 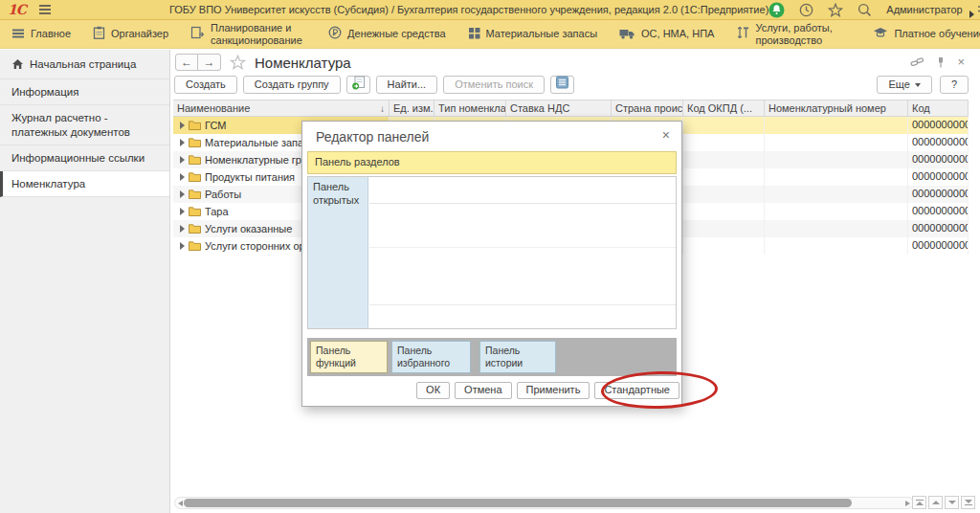 I want to click on scrollbar-thumb, so click(x=518, y=503).